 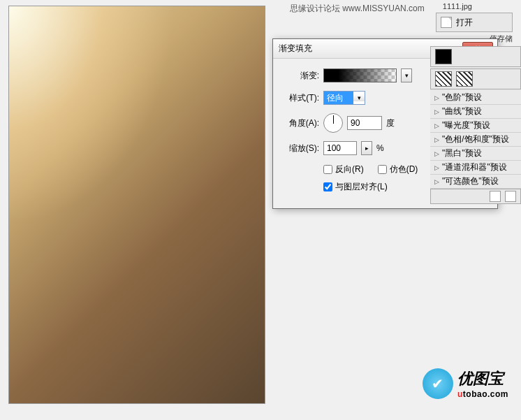 I want to click on logo-icon: ✔, so click(x=438, y=384).